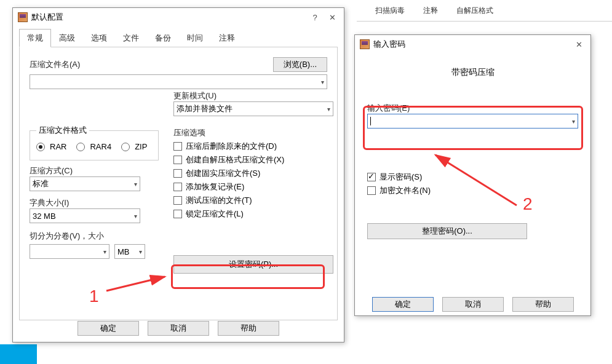  Describe the element at coordinates (134, 146) in the screenshot. I see `radio-zip: ZIP` at that location.